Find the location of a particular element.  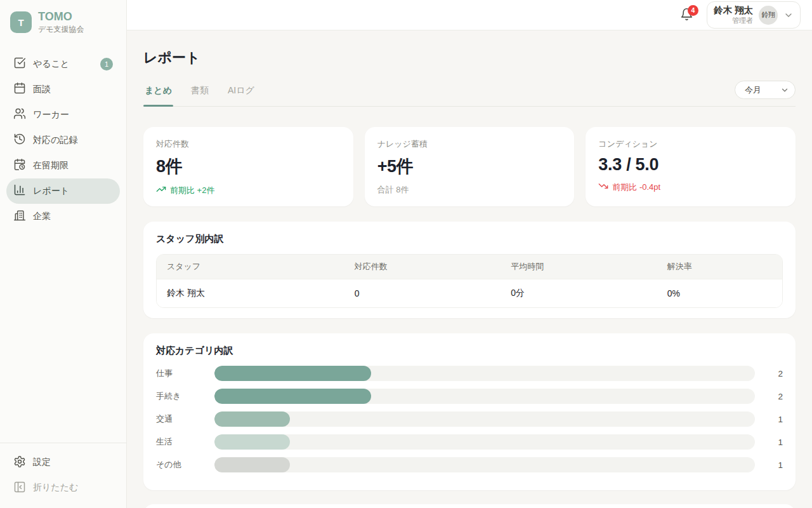

section-title: スタッフ別内訳 is located at coordinates (469, 239).